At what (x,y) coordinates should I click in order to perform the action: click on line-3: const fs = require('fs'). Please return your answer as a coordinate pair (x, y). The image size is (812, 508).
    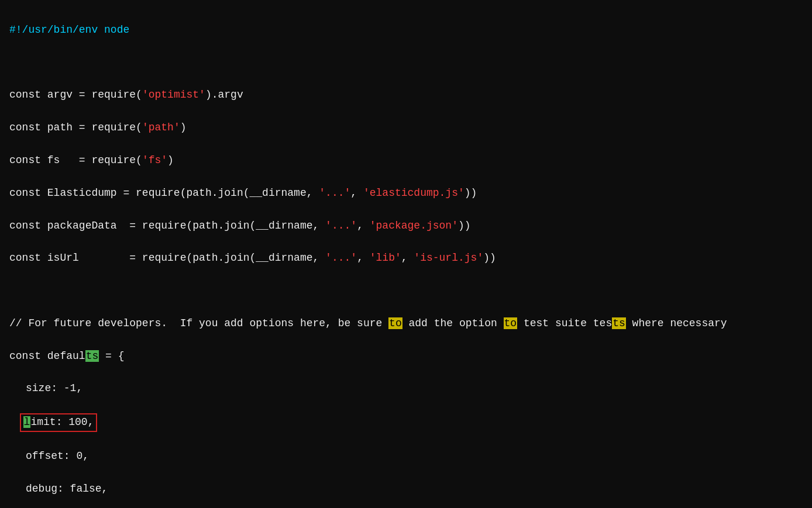
    Looking at the image, I should click on (406, 161).